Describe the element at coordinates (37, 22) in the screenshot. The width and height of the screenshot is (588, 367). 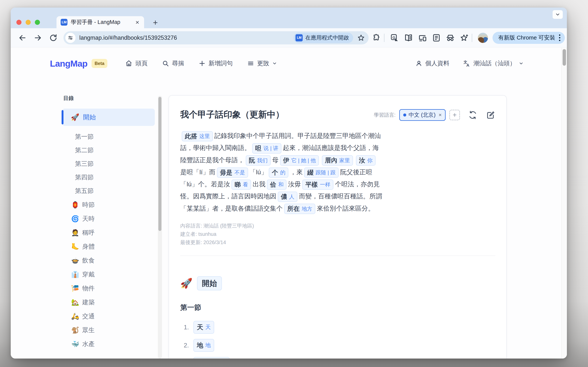
I see `zoom-window-button` at that location.